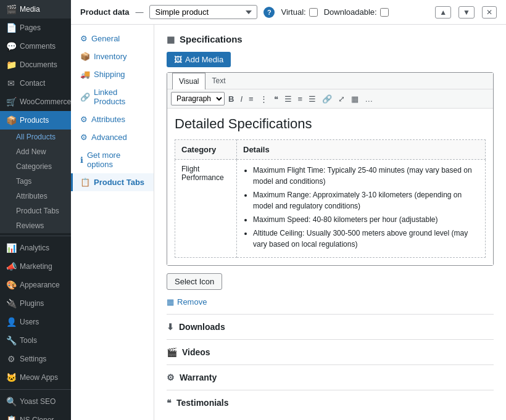  I want to click on tab-product-tabs: 📋 Product Tabs, so click(112, 183).